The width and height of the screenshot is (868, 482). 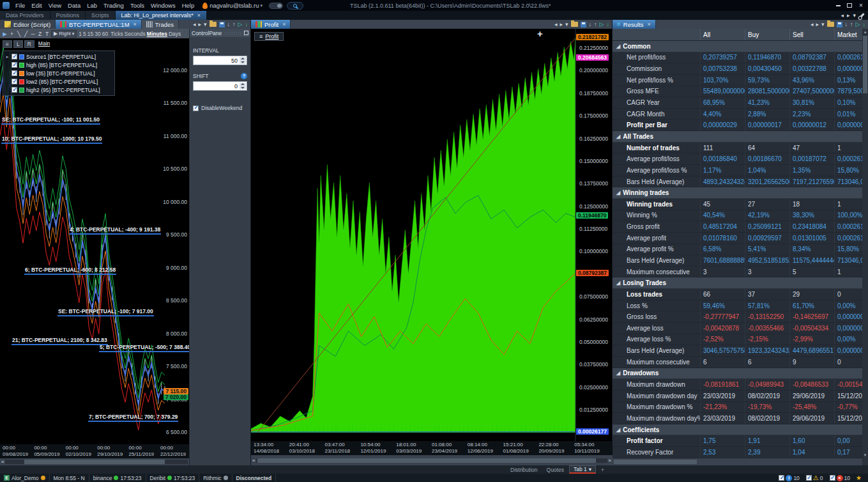 I want to click on results-row-maximum-consecutive: Maximum consecutive3351, so click(x=737, y=272).